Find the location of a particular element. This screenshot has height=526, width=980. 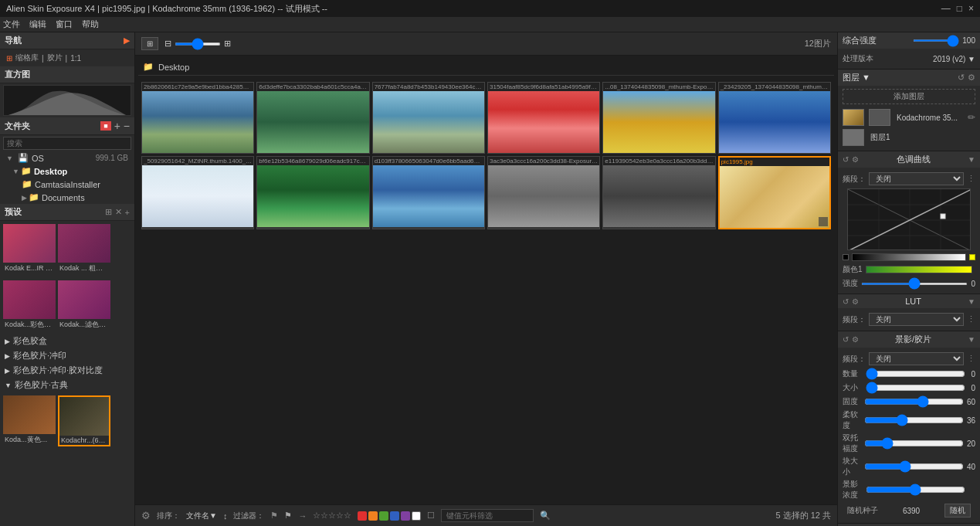

preset-add-icon: + is located at coordinates (127, 212).